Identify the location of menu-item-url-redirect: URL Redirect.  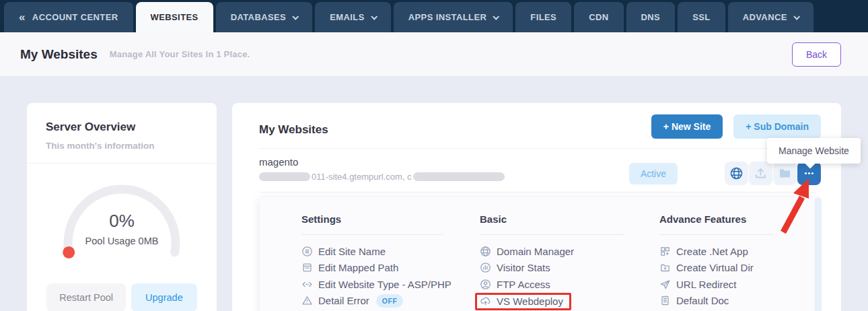
(733, 284).